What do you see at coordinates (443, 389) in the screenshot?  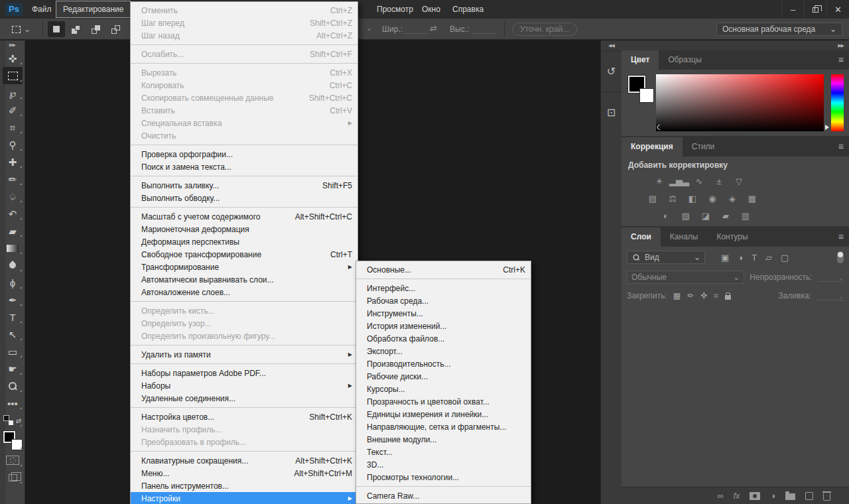 I see `menu-item: Курсоры...` at bounding box center [443, 389].